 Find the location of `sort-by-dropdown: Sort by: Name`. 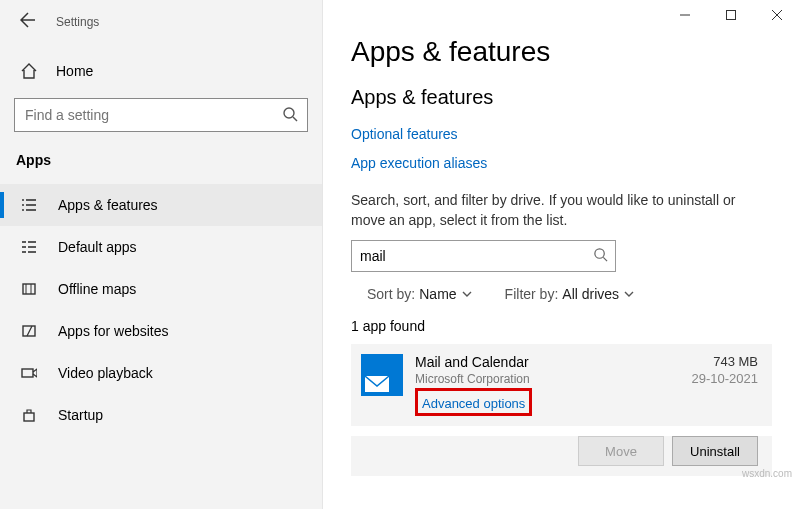

sort-by-dropdown: Sort by: Name is located at coordinates (420, 294).